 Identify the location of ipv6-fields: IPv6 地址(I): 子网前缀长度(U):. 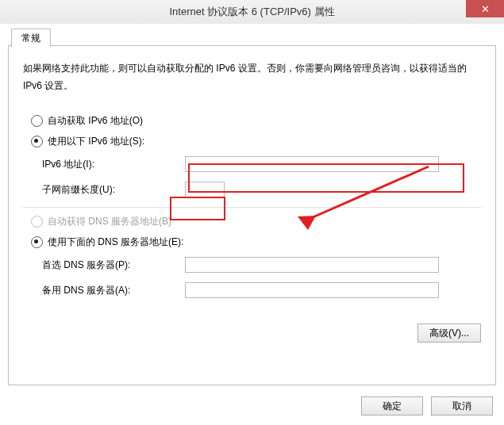
(262, 177).